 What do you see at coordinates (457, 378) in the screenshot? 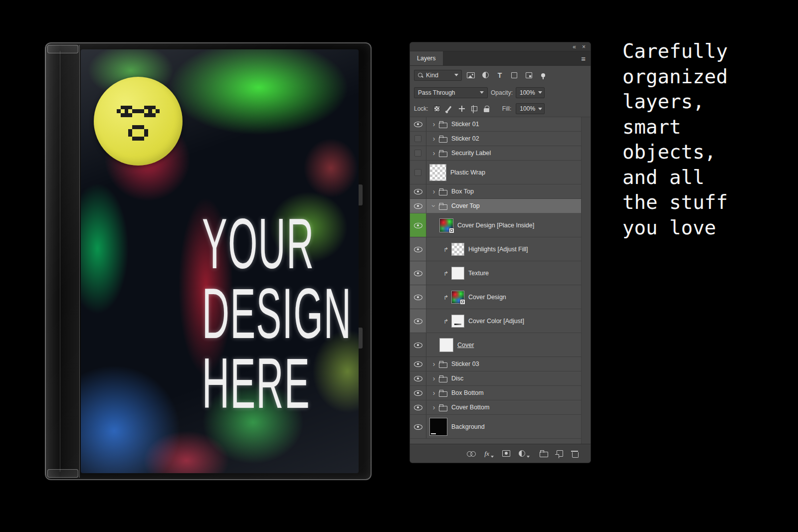
I see `layer-name: Disc` at bounding box center [457, 378].